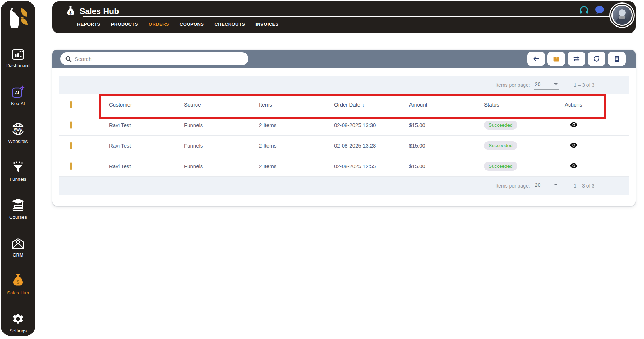 This screenshot has width=644, height=339. Describe the element at coordinates (348, 17) in the screenshot. I see `header-divider` at that location.